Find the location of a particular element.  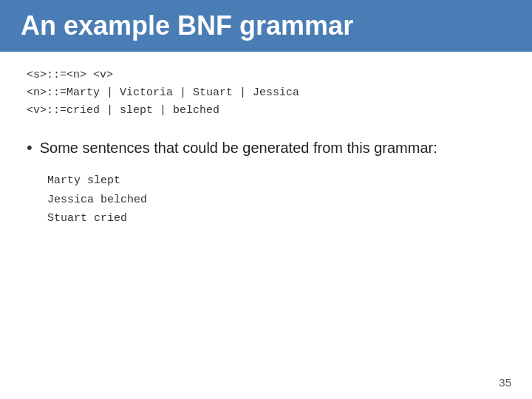

grammar-line-1: <s>::=<n> <v> is located at coordinates (266, 75).